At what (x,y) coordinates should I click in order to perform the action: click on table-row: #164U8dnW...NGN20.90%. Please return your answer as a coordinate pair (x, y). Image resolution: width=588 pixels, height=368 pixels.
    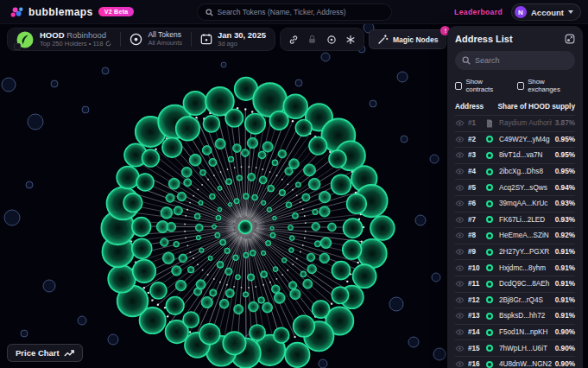
    Looking at the image, I should click on (515, 362).